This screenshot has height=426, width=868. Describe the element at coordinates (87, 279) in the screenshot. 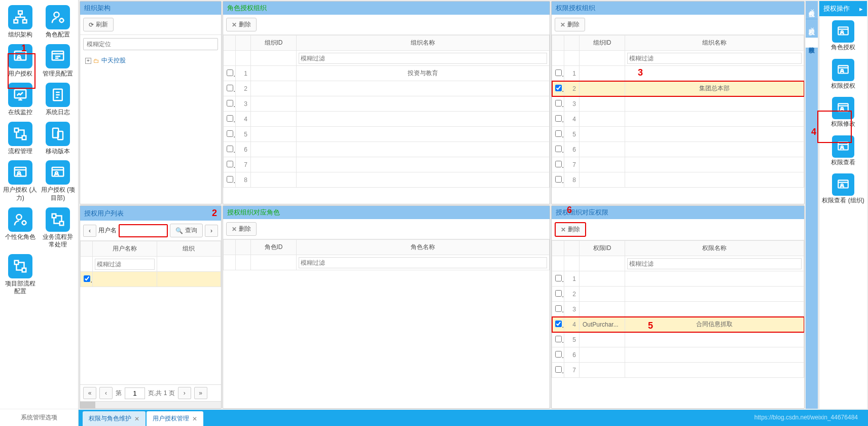

I see `user-row-checkbox` at that location.